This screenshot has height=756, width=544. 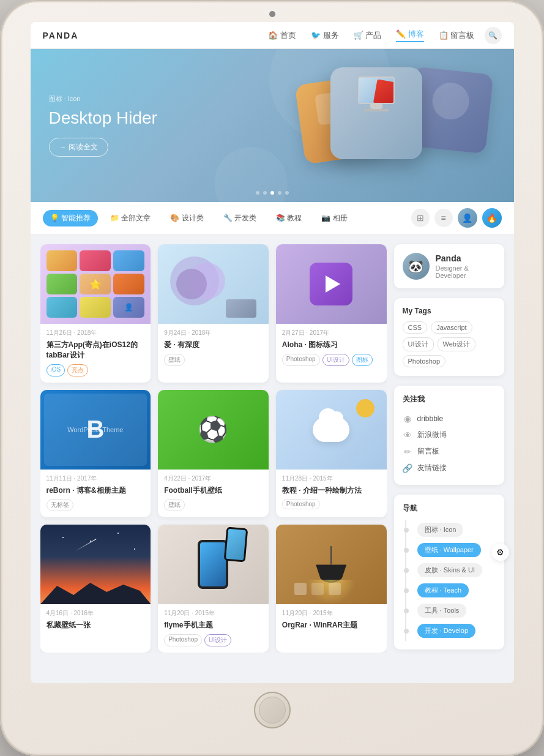 What do you see at coordinates (78, 147) in the screenshot?
I see `hero-read-button: → 阅读全文` at bounding box center [78, 147].